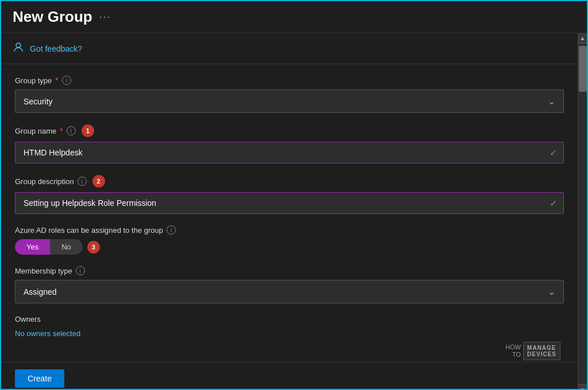  Describe the element at coordinates (551, 101) in the screenshot. I see `group-type-chevron-icon: ⌄` at that location.